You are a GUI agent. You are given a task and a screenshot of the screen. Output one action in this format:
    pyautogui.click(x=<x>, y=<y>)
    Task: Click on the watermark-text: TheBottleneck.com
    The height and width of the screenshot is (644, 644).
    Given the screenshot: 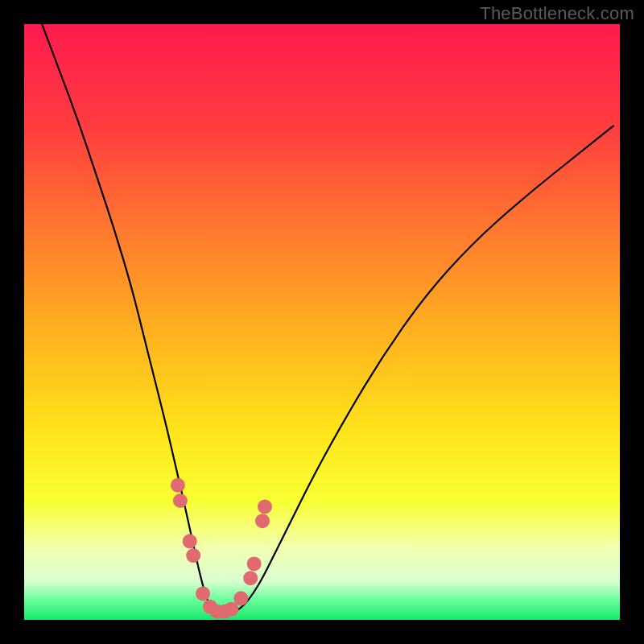 What is the action you would take?
    pyautogui.click(x=557, y=14)
    